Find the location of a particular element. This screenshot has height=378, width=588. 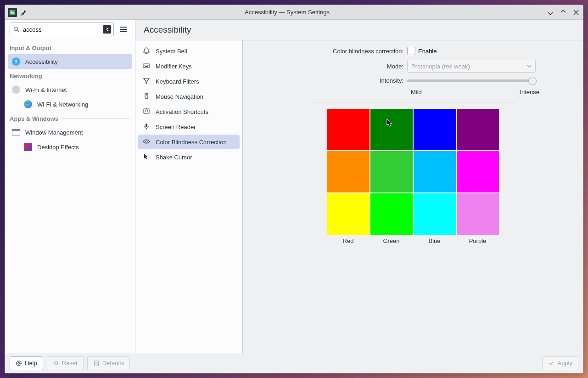

enable-label: Enable is located at coordinates (427, 51).